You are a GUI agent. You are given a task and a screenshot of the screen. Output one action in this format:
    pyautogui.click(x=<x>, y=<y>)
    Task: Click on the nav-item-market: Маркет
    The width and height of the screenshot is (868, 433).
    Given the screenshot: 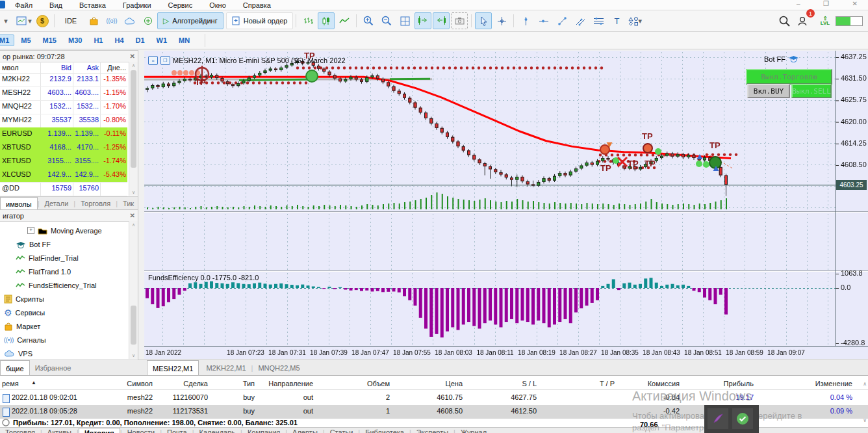 What is the action you would take?
    pyautogui.click(x=66, y=326)
    